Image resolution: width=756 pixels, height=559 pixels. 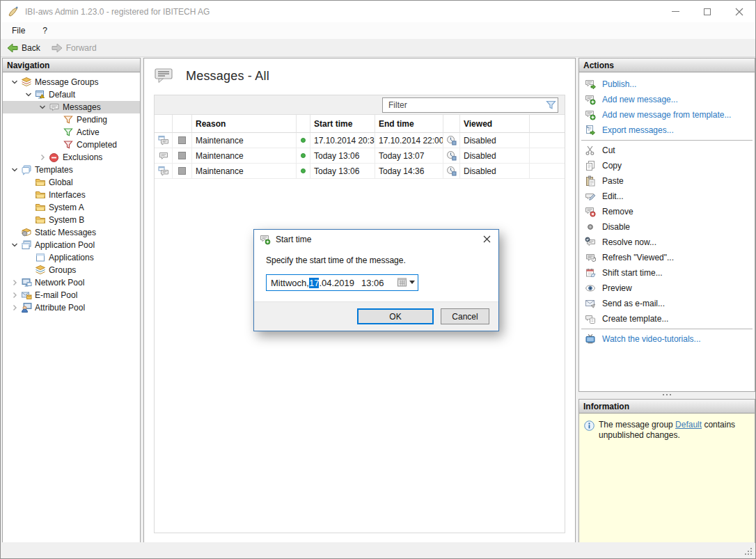 What do you see at coordinates (71, 258) in the screenshot?
I see `nav-item-applications: Applications` at bounding box center [71, 258].